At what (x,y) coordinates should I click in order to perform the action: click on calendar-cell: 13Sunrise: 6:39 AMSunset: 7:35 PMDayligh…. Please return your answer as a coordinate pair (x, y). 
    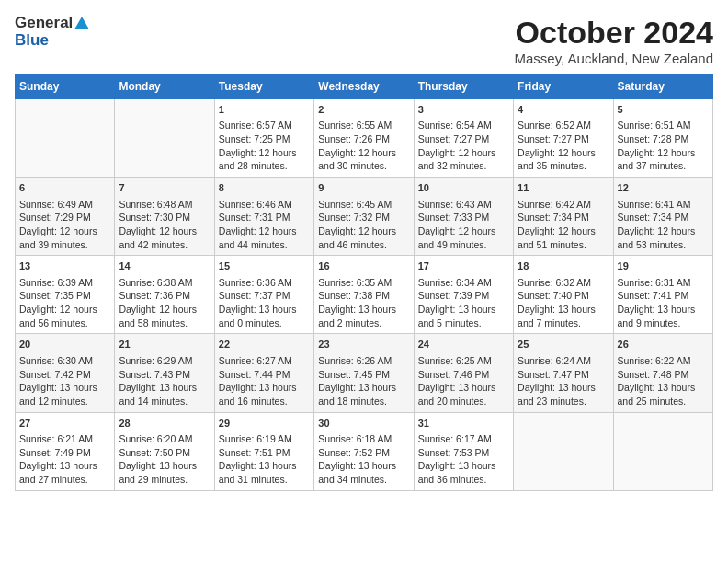
    Looking at the image, I should click on (65, 294).